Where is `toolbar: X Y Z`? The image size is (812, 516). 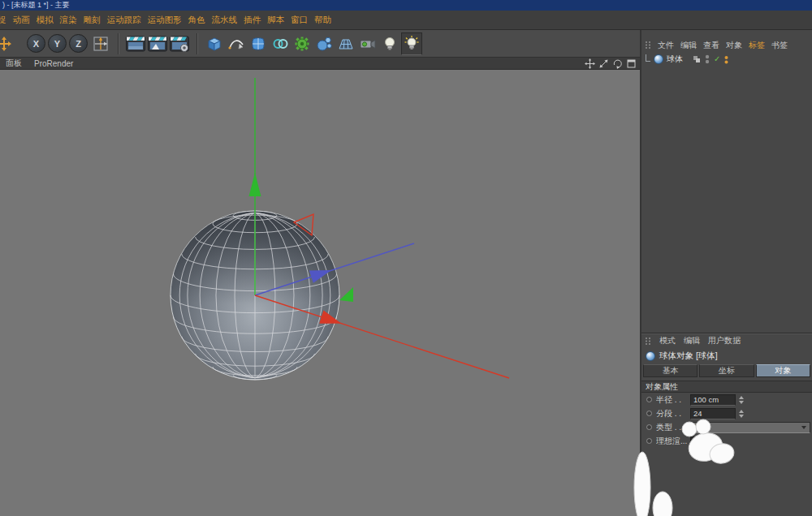
toolbar: X Y Z is located at coordinates (321, 44).